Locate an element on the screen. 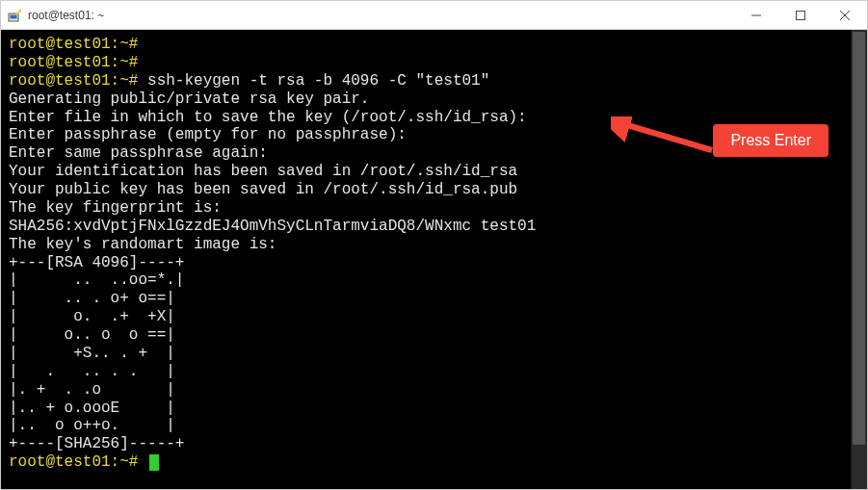  randomart-line: |.. + o.oooE | is located at coordinates (434, 408).